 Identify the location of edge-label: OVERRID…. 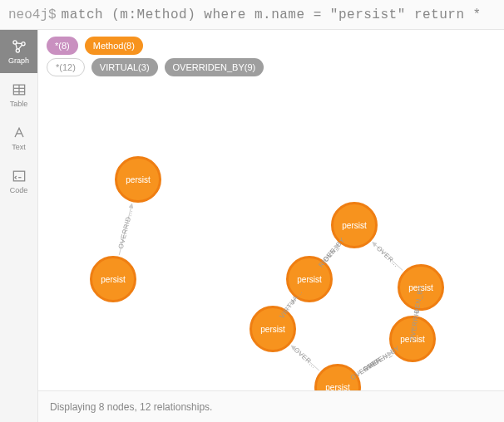
(126, 229).